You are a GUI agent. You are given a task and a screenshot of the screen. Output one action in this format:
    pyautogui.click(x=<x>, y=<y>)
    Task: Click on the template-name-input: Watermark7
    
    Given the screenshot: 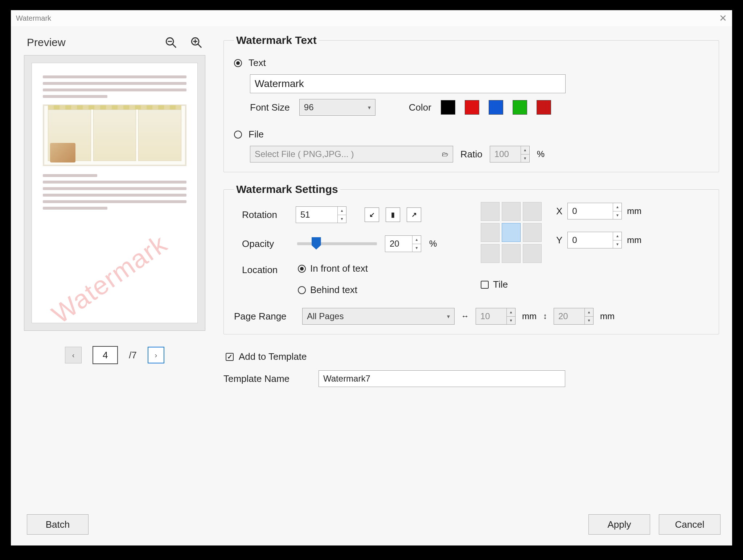 What is the action you would take?
    pyautogui.click(x=442, y=379)
    